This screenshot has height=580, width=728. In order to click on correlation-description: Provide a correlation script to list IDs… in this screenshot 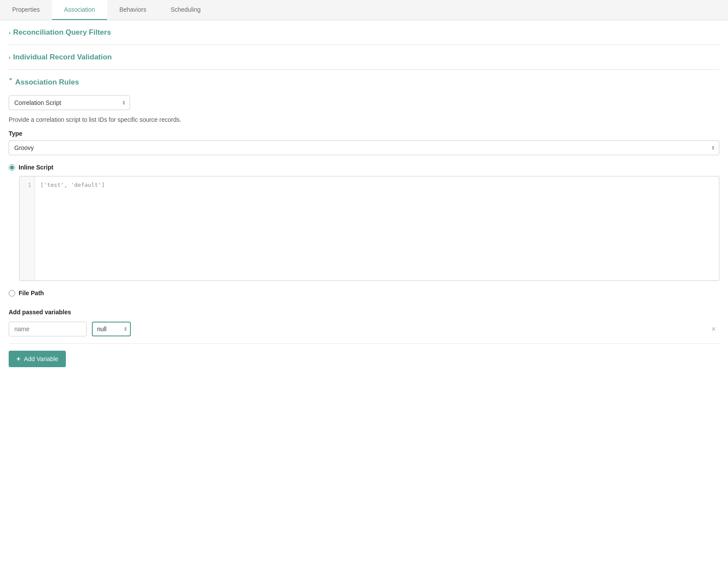, I will do `click(364, 120)`.